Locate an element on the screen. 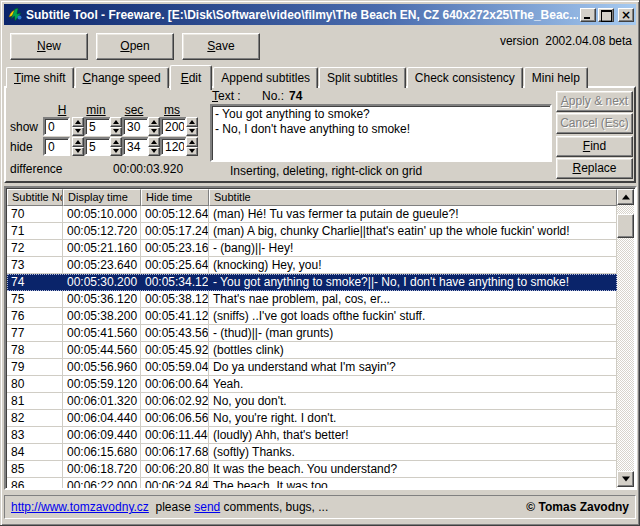 This screenshot has height=526, width=640. cell-hide: 00:05:41.120 is located at coordinates (175, 316).